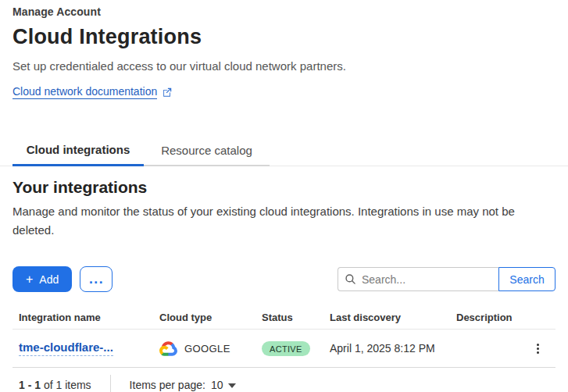  Describe the element at coordinates (67, 385) in the screenshot. I see `page-range-total: of 1 items` at that location.